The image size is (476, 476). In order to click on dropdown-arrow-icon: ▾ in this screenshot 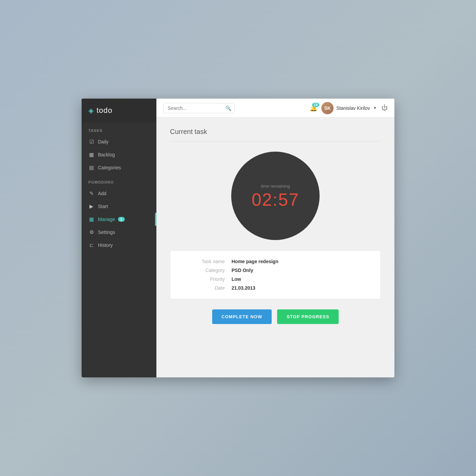, I will do `click(375, 108)`.